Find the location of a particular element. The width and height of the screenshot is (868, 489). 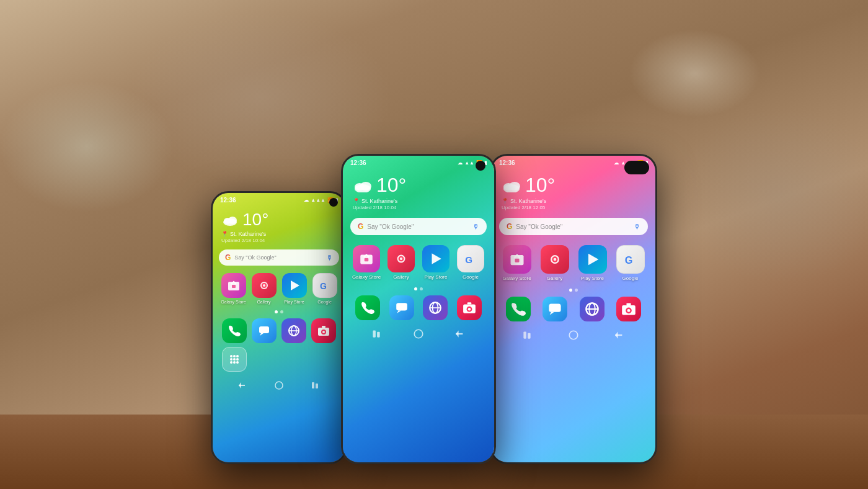

phone-left-temp: 10° is located at coordinates (279, 220).